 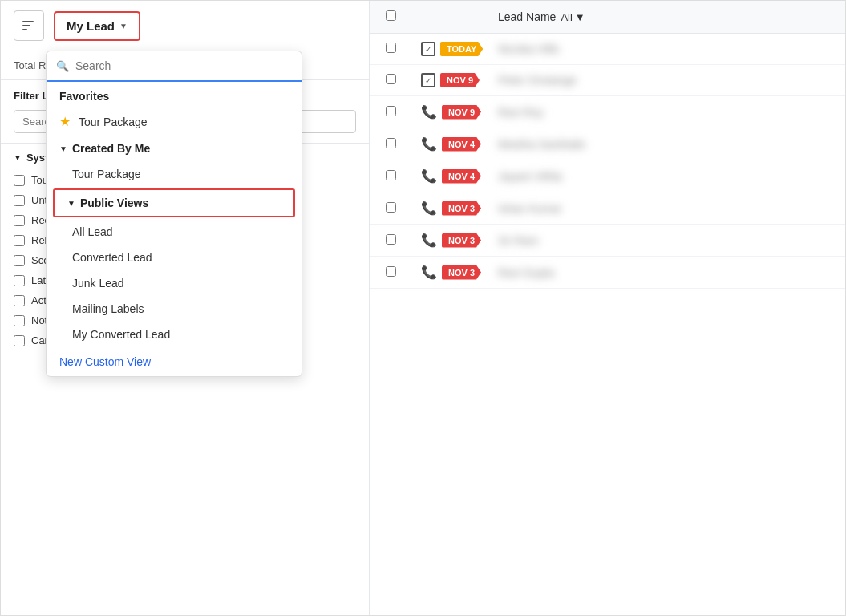 What do you see at coordinates (174, 229) in the screenshot?
I see `dropdown-content: Favorites ★ Tour Package ▼ Created By Me…` at bounding box center [174, 229].